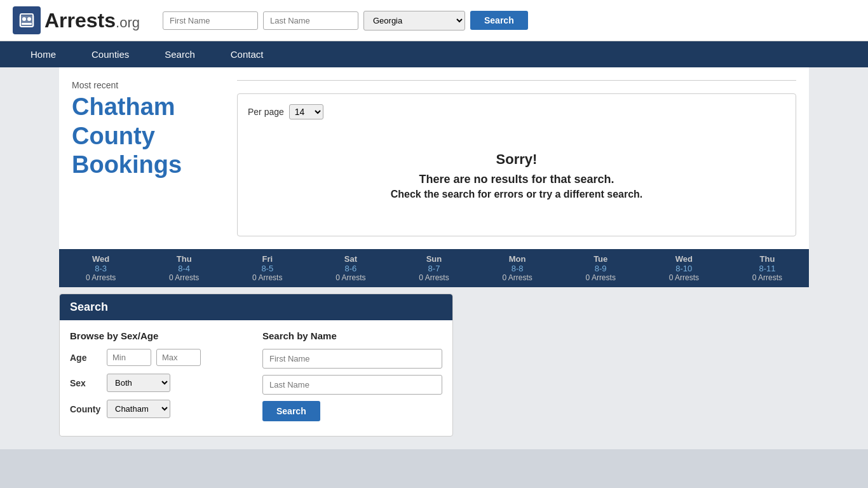 This screenshot has height=488, width=868. Describe the element at coordinates (601, 259) in the screenshot. I see `day-name: Tue` at that location.